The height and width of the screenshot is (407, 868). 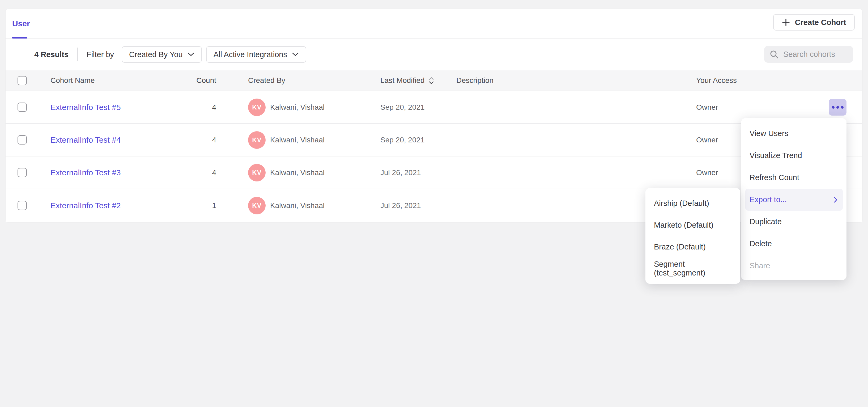 What do you see at coordinates (768, 200) in the screenshot?
I see `menu-item-export-to-label: Export to...` at bounding box center [768, 200].